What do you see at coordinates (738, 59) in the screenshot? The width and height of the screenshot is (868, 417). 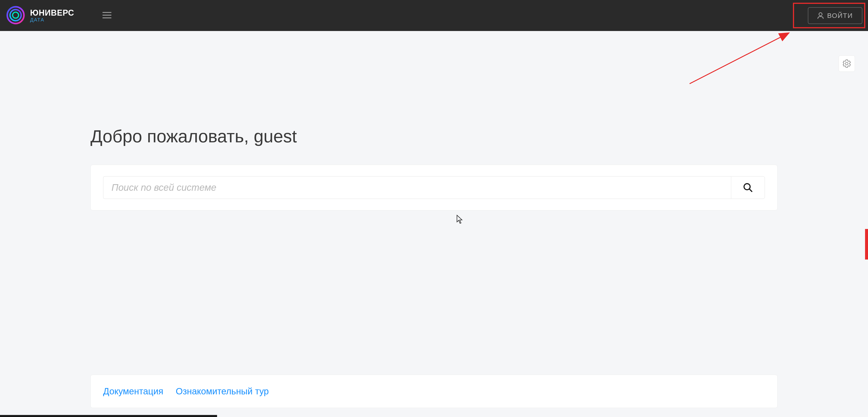 I see `annotation-arrow` at bounding box center [738, 59].